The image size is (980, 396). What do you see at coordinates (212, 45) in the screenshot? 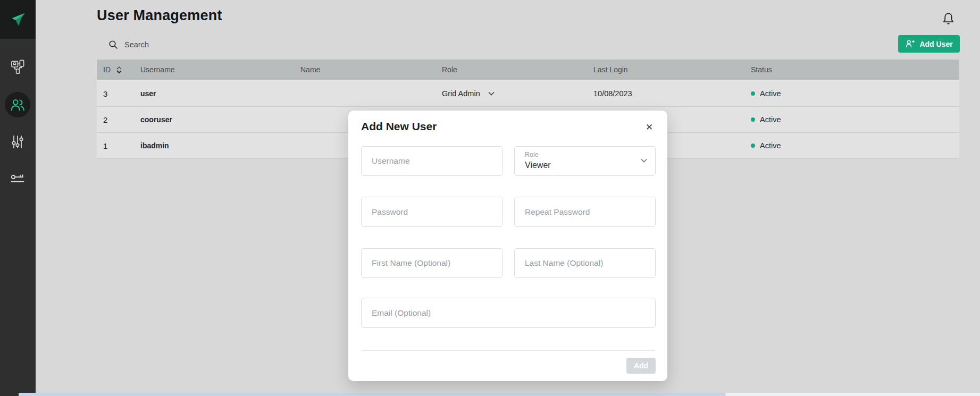
I see `search-input` at bounding box center [212, 45].